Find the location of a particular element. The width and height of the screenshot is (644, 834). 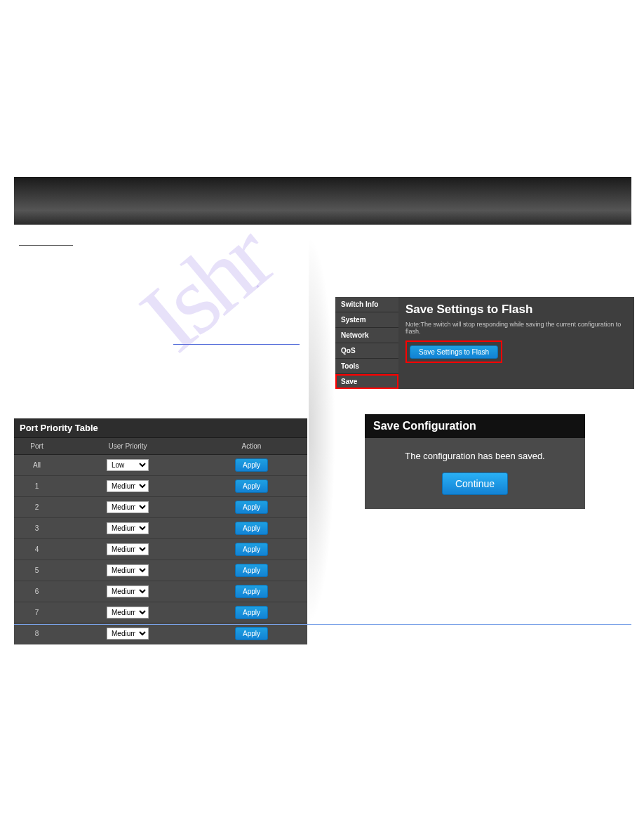

flash-button-highlight: Save Settings to Flash is located at coordinates (454, 352).